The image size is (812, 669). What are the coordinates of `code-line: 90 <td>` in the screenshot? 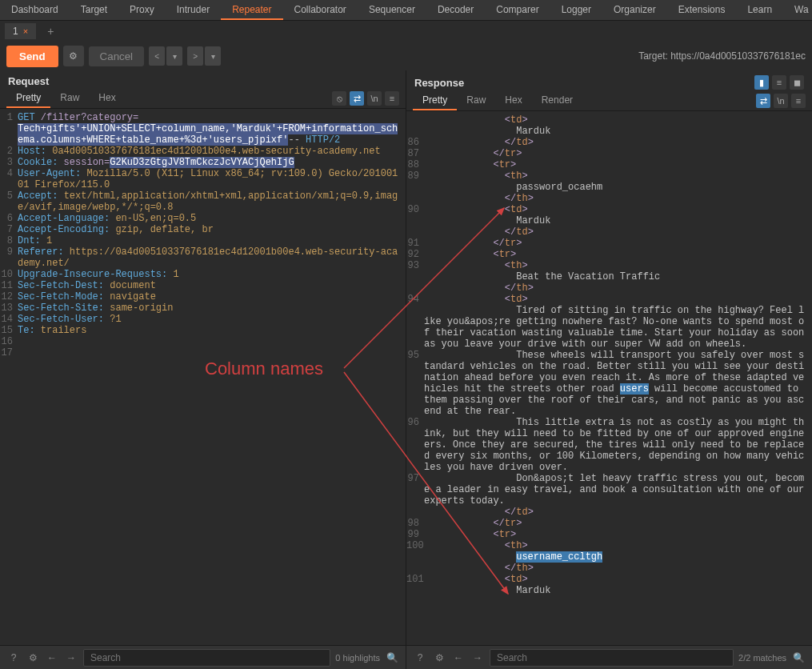 It's located at (610, 210).